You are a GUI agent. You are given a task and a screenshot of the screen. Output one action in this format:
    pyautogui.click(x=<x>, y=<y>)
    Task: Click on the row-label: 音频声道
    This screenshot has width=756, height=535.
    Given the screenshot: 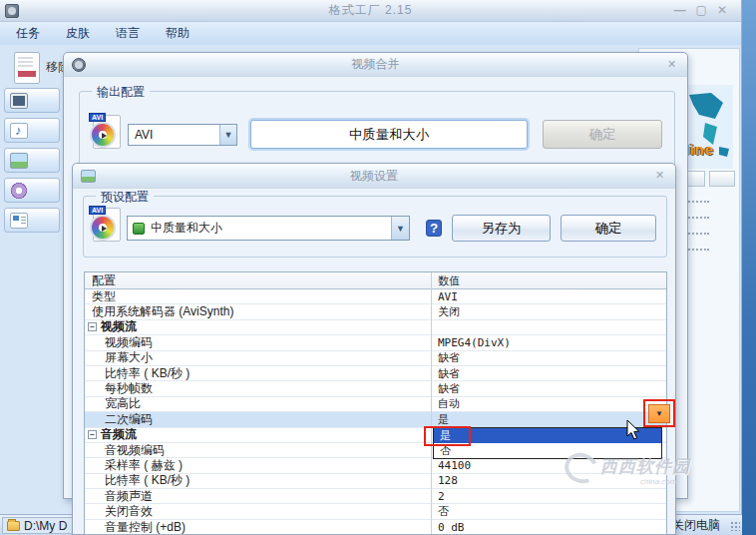 What is the action you would take?
    pyautogui.click(x=129, y=496)
    